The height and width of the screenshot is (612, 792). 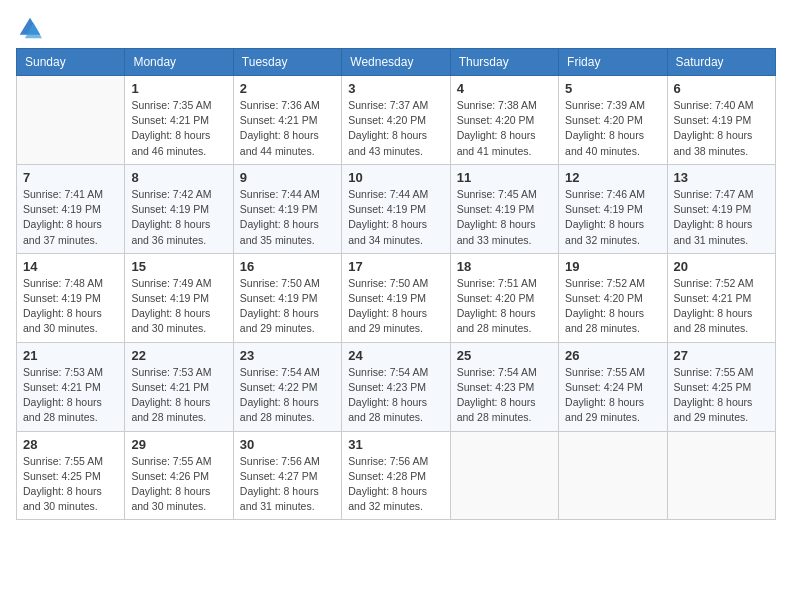 I want to click on calendar-cell: 26Sunrise: 7:55 AMSunset: 4:24 PMDayligh…, so click(x=613, y=386).